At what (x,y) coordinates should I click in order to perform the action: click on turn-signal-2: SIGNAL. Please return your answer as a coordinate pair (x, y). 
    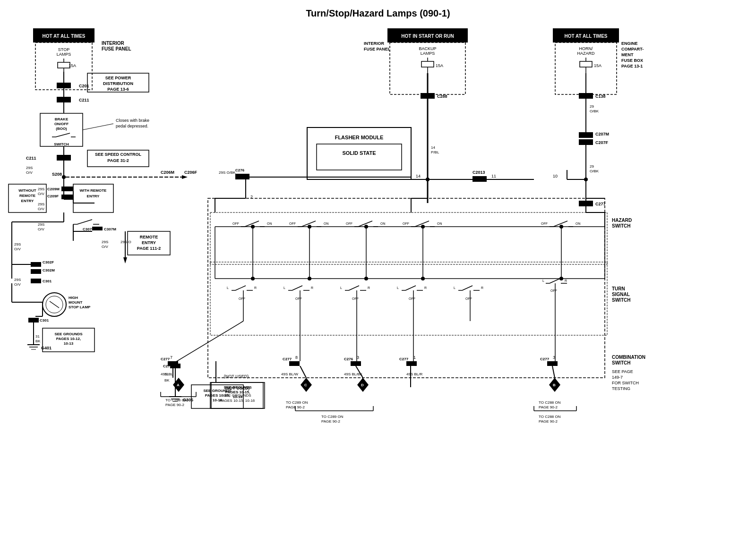
    Looking at the image, I should click on (621, 295).